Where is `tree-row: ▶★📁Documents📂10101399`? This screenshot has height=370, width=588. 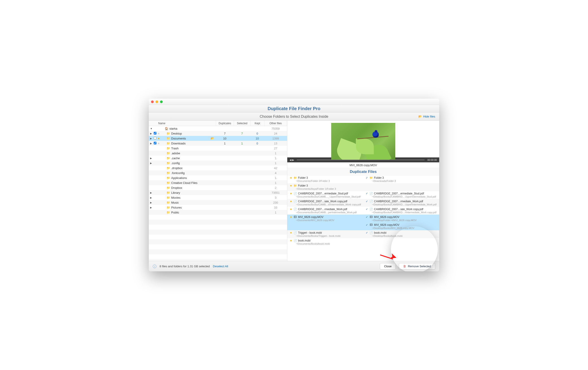 tree-row: ▶★📁Documents📂10101399 is located at coordinates (218, 138).